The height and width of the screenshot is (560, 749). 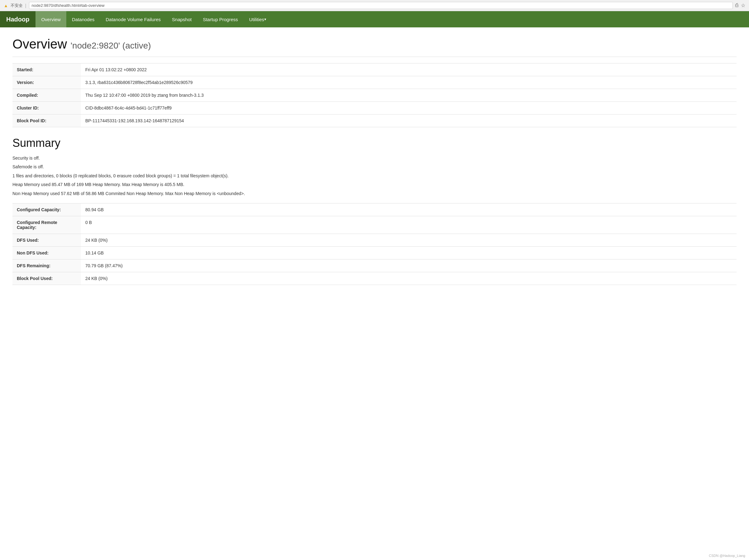 I want to click on summary-label: DFS Remaining:, so click(x=47, y=266).